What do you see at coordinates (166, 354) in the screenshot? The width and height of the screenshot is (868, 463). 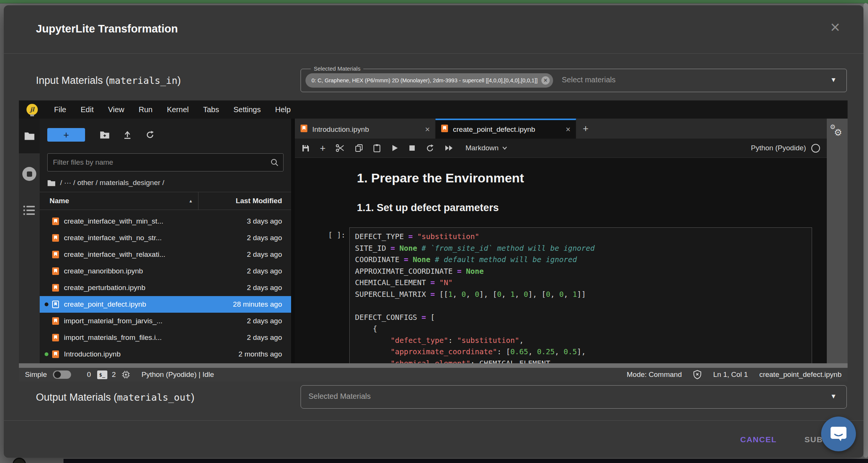 I see `file-row: Introduction.ipynb 2 months ago` at bounding box center [166, 354].